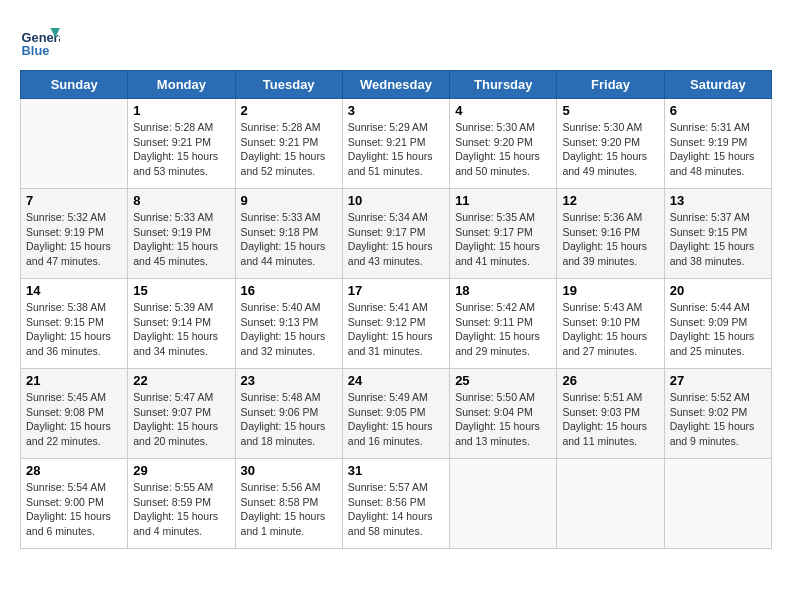 The height and width of the screenshot is (612, 792). What do you see at coordinates (289, 200) in the screenshot?
I see `day-number: 9` at bounding box center [289, 200].